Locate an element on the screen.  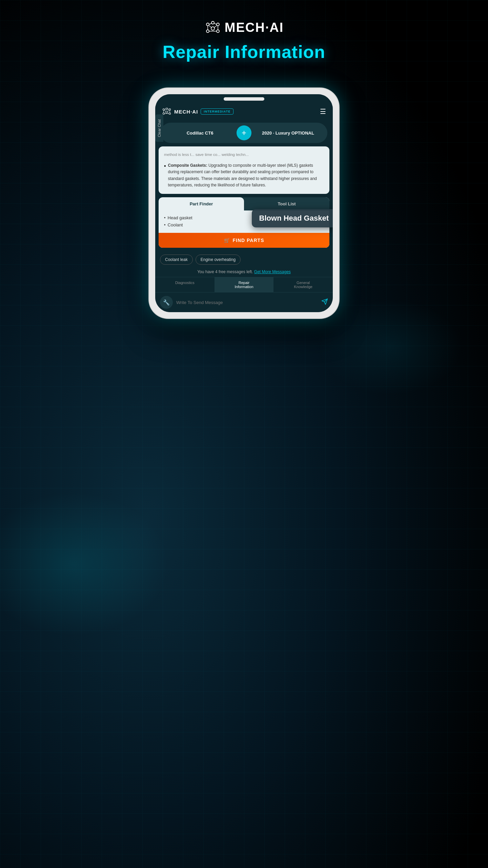
chip-engine-overheating: Engine overheating is located at coordinates (218, 260).